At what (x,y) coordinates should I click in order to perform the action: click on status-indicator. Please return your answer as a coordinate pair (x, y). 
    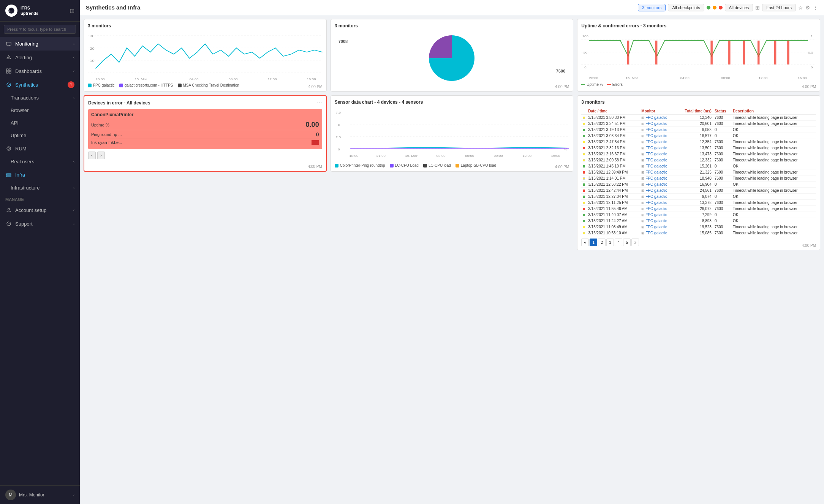
    Looking at the image, I should click on (584, 209).